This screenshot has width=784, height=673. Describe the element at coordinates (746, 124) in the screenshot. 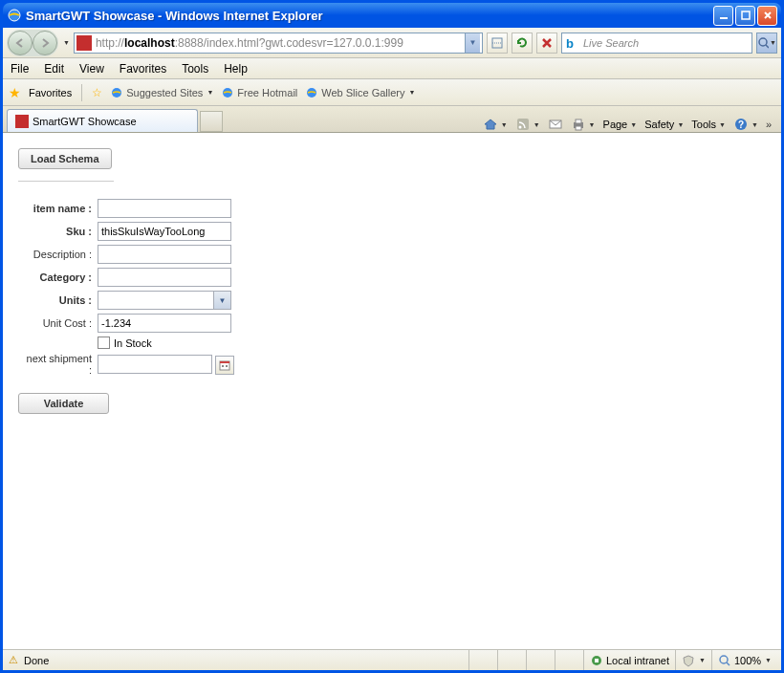

I see `help-button: ? ▼` at that location.